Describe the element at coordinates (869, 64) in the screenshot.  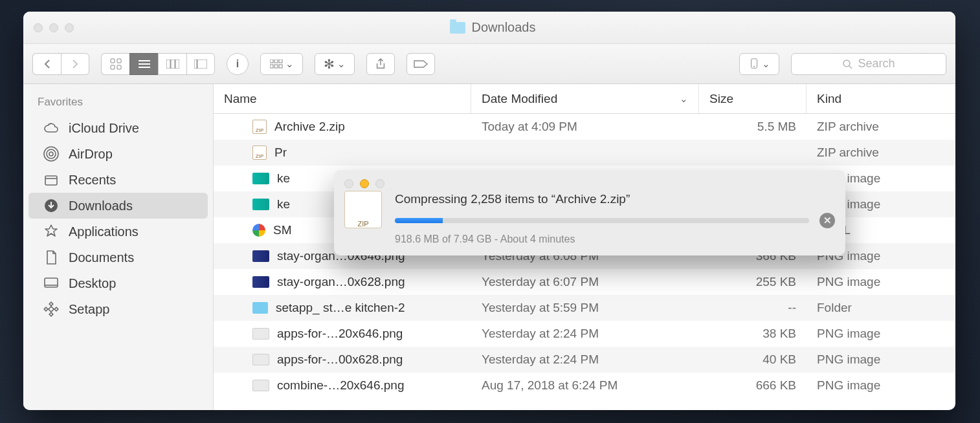
I see `search-field: Search` at that location.